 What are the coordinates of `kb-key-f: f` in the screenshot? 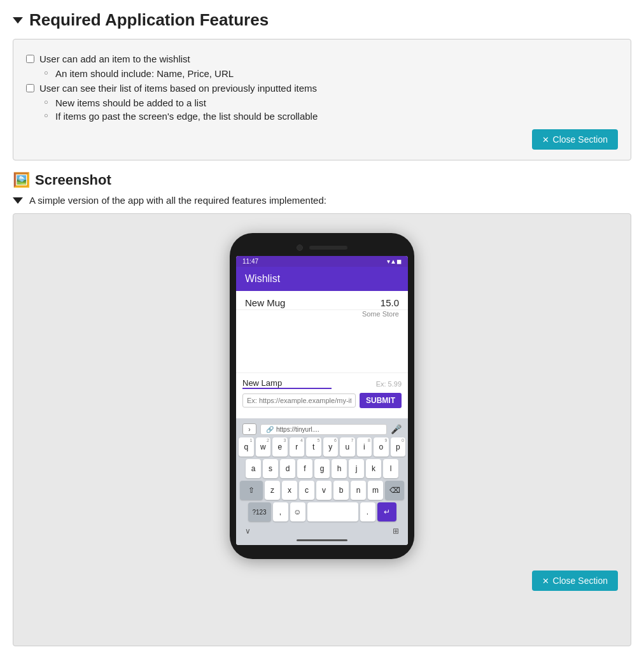 It's located at (305, 469).